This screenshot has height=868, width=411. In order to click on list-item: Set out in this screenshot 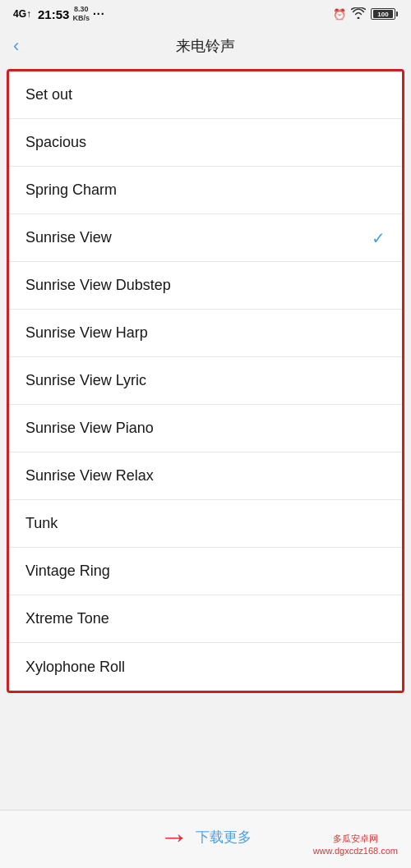, I will do `click(206, 95)`.